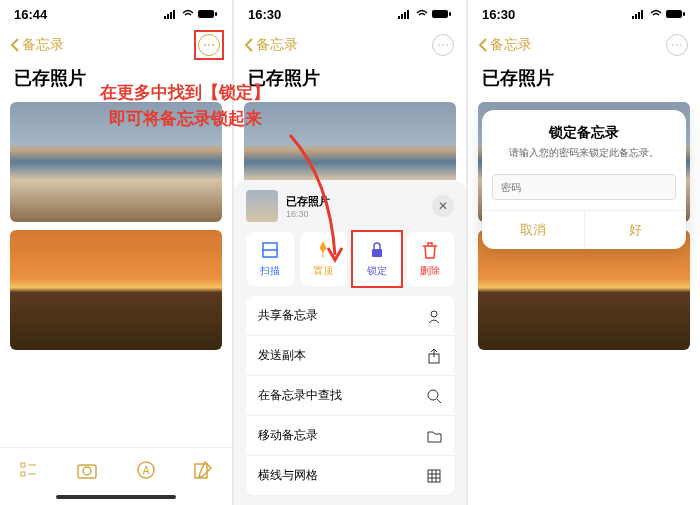 This screenshot has width=700, height=505. I want to click on signal-icon, so click(171, 14).